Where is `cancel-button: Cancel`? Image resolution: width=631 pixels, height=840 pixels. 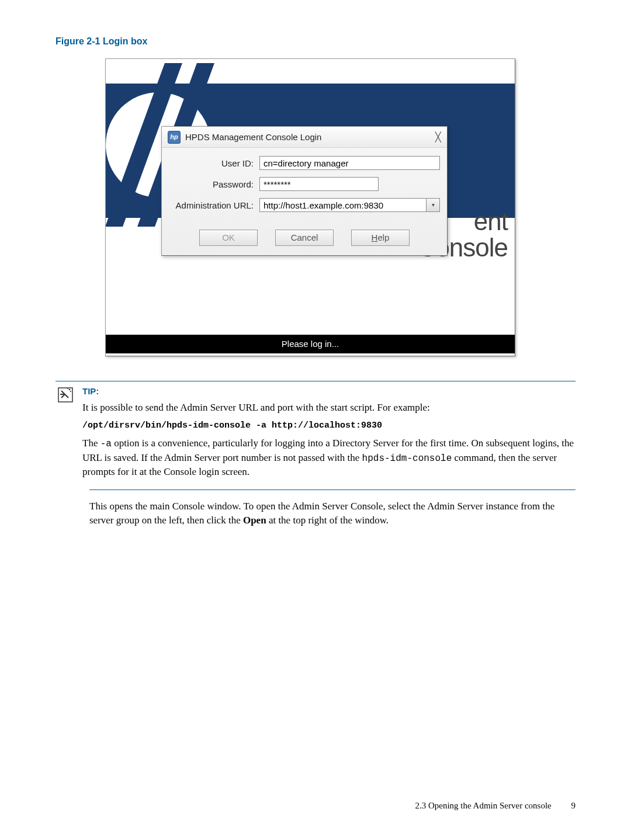
cancel-button: Cancel is located at coordinates (304, 238).